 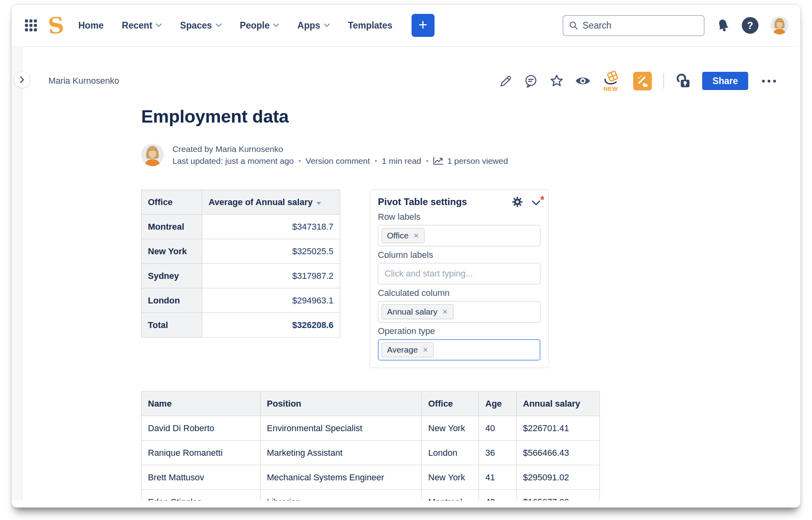 I want to click on brand-logo: S, so click(x=56, y=25).